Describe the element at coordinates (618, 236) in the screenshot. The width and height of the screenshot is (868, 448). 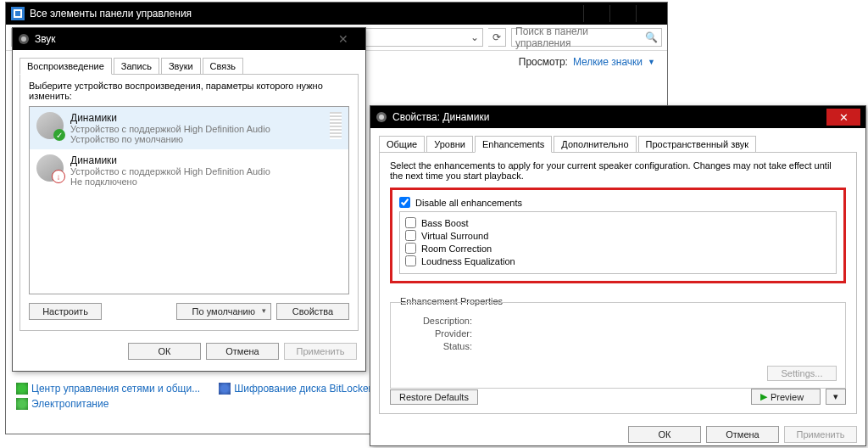
I see `highlighted-region: Disable all enhancements Bass Boost Virt…` at that location.